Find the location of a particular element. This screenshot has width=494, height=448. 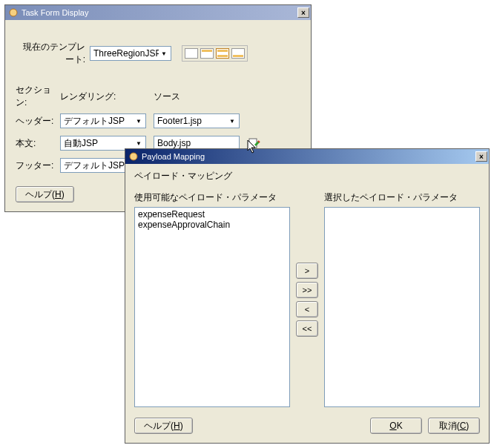

edit-source-icon is located at coordinates (254, 143).